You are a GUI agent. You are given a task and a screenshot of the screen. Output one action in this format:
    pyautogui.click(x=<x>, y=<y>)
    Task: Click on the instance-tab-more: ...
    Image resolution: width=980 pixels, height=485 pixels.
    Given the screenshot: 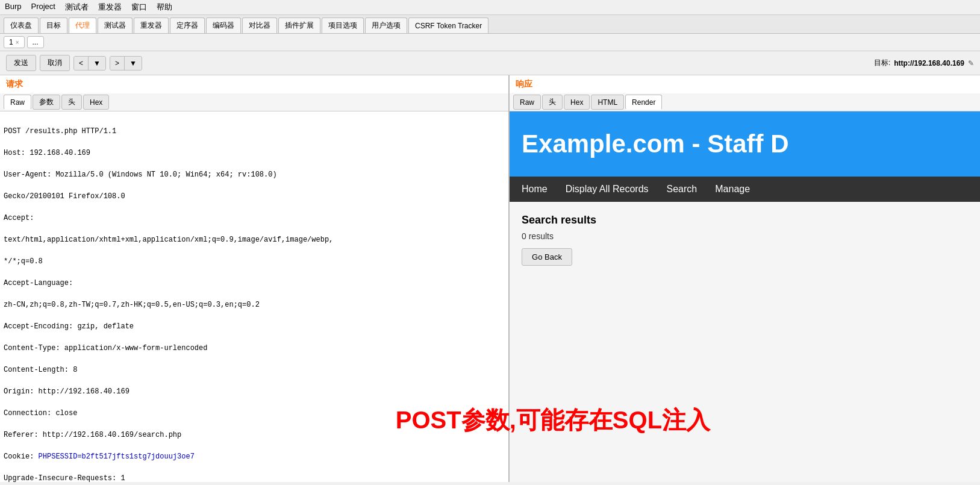 What is the action you would take?
    pyautogui.click(x=36, y=42)
    